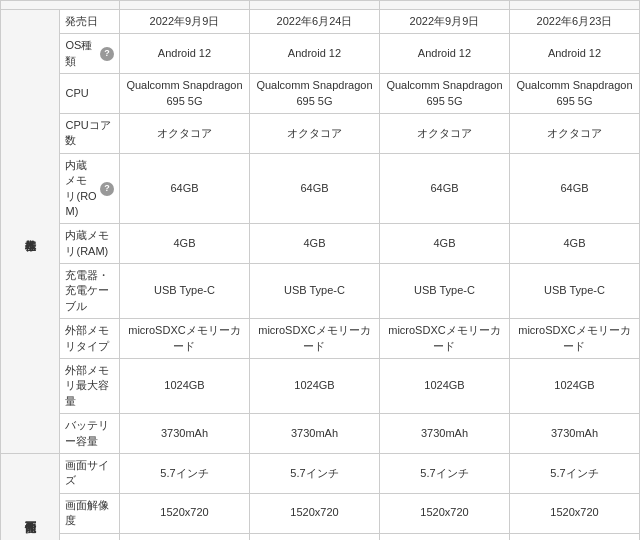  What do you see at coordinates (184, 339) in the screenshot?
I see `data-cell-row7-col1: microSDXCメモリーカード` at bounding box center [184, 339].